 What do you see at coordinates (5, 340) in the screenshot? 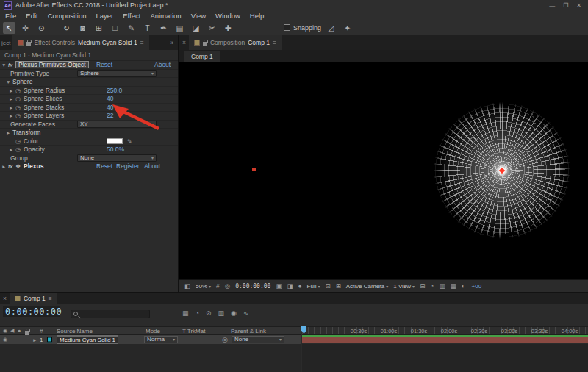
I see `layer-visibility-eye-icon: ◉` at bounding box center [5, 340].